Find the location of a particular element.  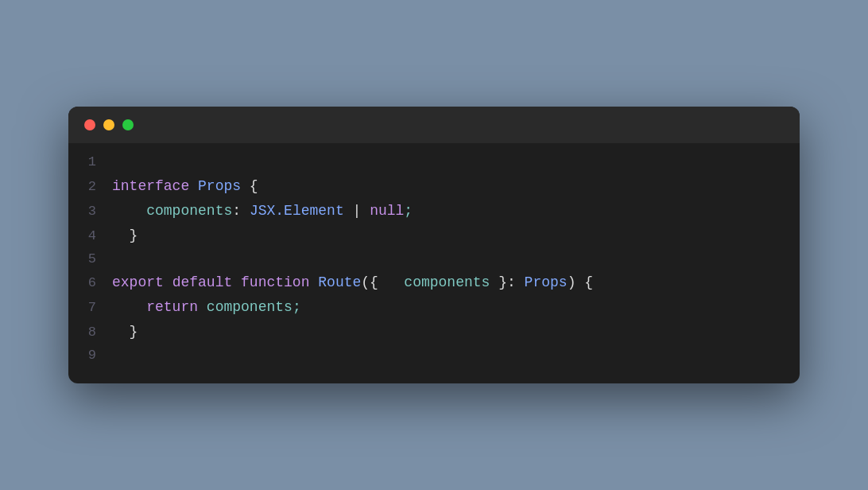

line-content: components: JSX.Element | null; is located at coordinates (456, 212).